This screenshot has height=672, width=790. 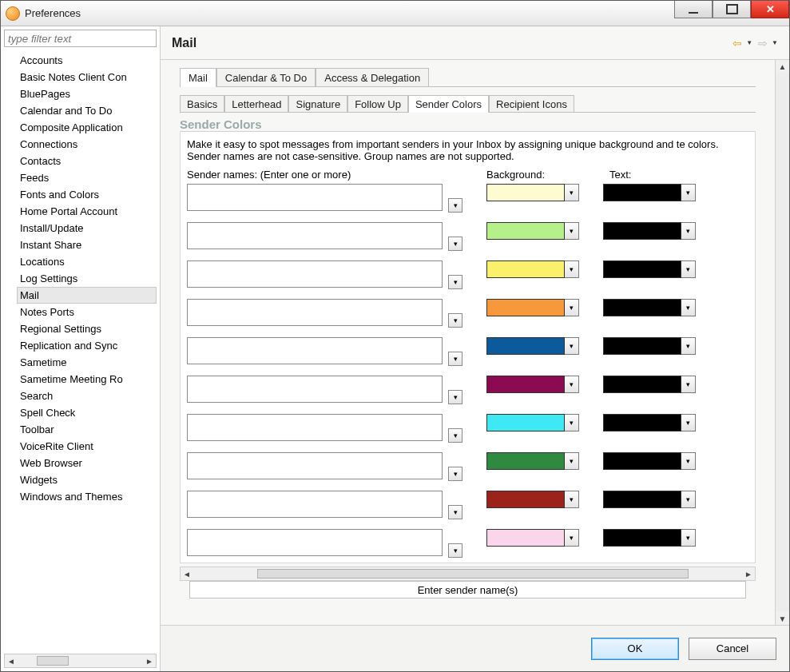 What do you see at coordinates (86, 329) in the screenshot?
I see `sidebar-item-regional-settings: Regional Settings` at bounding box center [86, 329].